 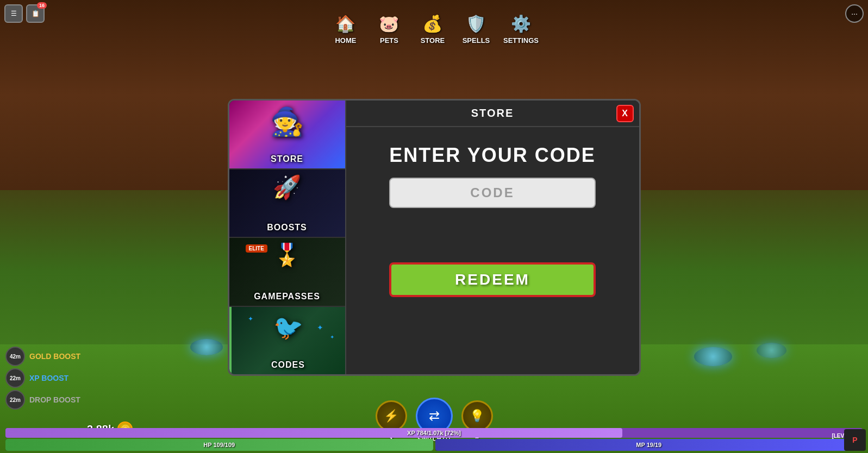 What do you see at coordinates (287, 159) in the screenshot?
I see `sidebar-store-label: STORE` at bounding box center [287, 159].